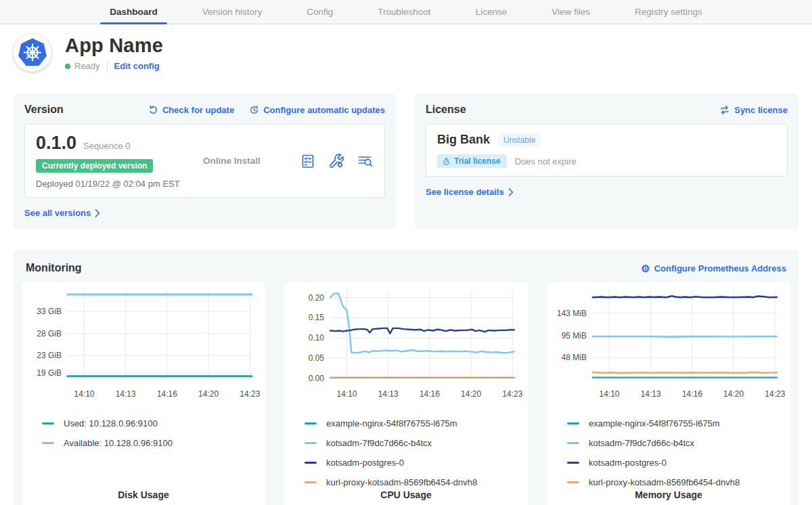 The height and width of the screenshot is (505, 812). I want to click on svg-text: 19 GiB, so click(49, 373).